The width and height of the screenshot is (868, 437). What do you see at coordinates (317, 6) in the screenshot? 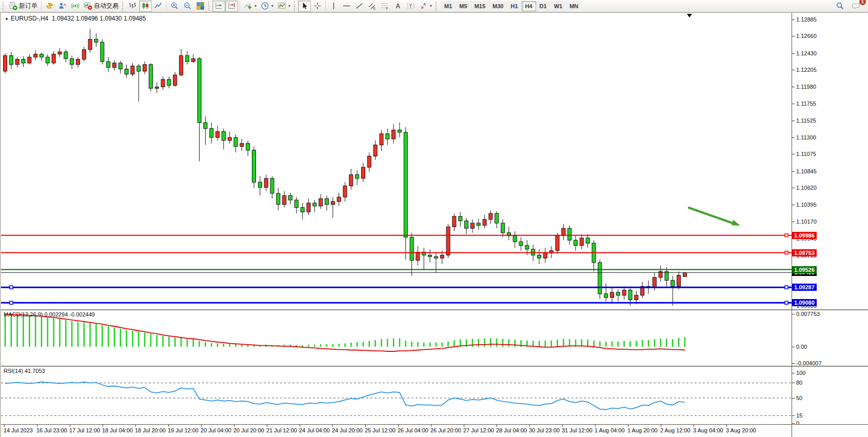
I see `crosshair-icon` at bounding box center [317, 6].